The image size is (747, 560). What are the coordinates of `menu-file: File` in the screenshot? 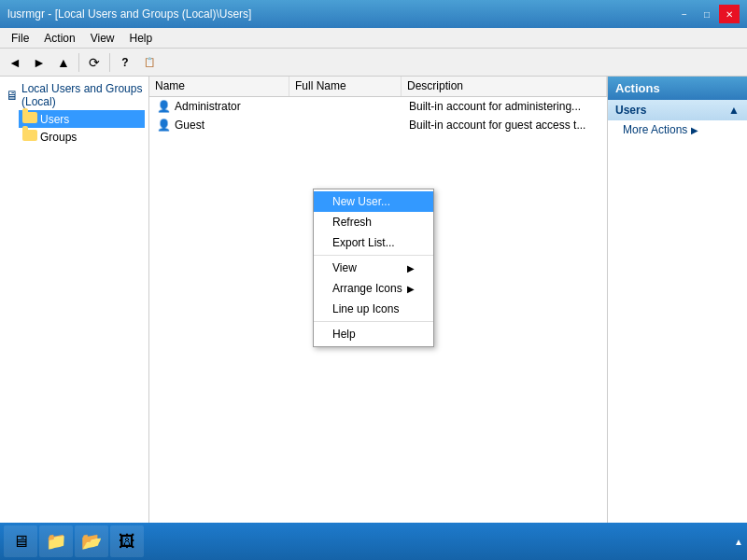 It's located at (21, 38).